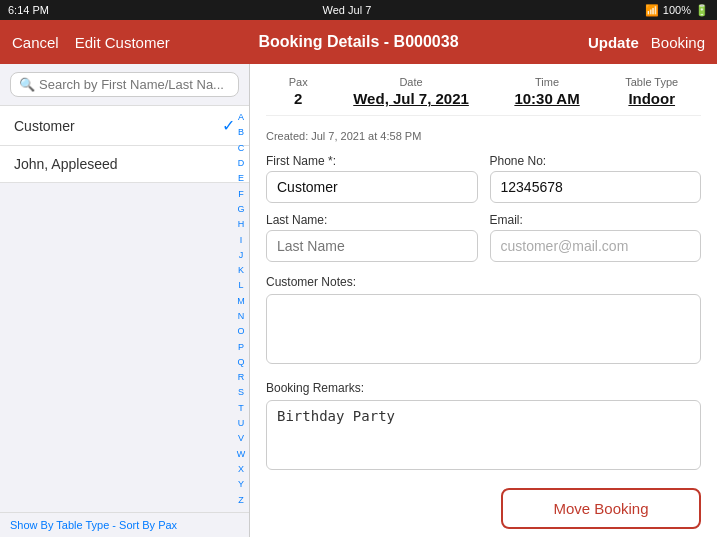 This screenshot has height=537, width=717. Describe the element at coordinates (614, 42) in the screenshot. I see `update-button: Update` at that location.